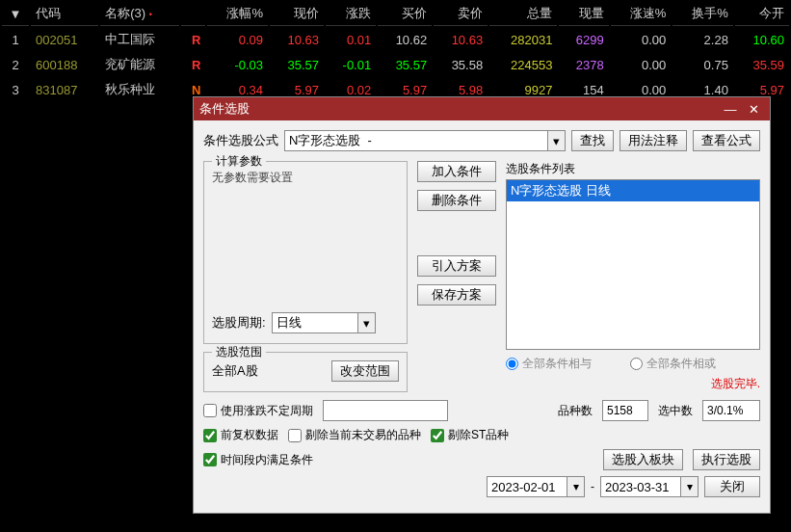 This screenshot has height=532, width=791. What do you see at coordinates (726, 141) in the screenshot?
I see `view-formula-button: 查看公式` at bounding box center [726, 141].